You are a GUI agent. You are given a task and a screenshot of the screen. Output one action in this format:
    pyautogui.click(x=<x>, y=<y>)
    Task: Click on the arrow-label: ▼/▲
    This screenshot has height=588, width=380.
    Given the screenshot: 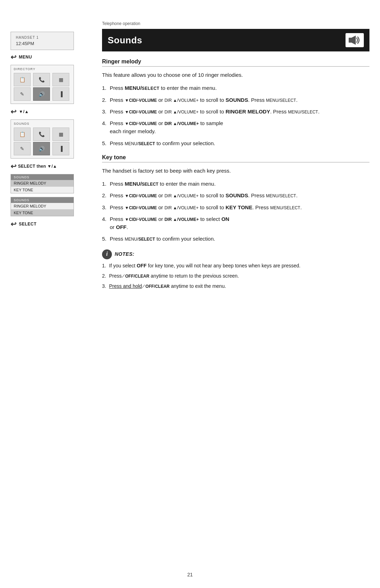 What is the action you would take?
    pyautogui.click(x=24, y=112)
    